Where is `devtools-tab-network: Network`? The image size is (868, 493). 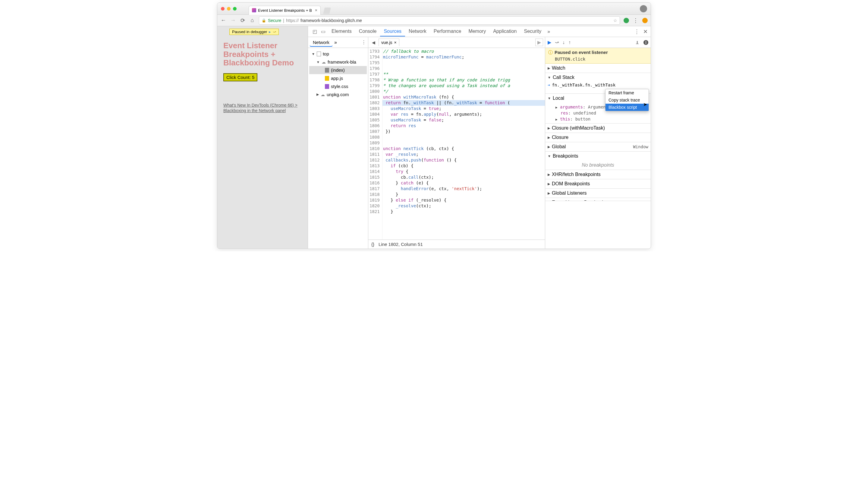 devtools-tab-network: Network is located at coordinates (418, 32).